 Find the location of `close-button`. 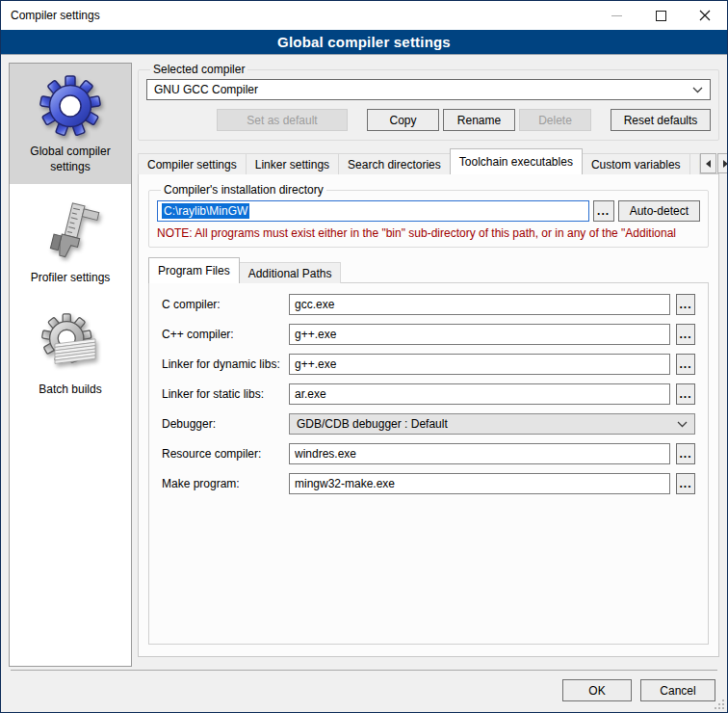

close-button is located at coordinates (705, 15).